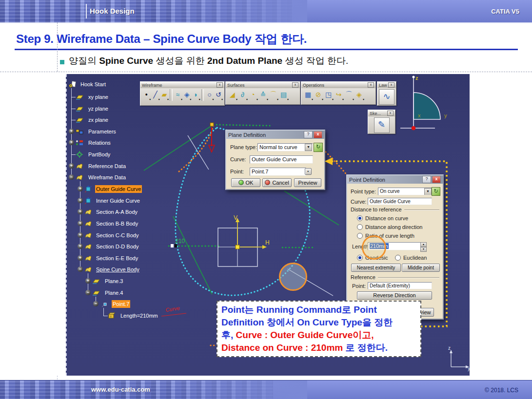  What do you see at coordinates (349, 95) in the screenshot?
I see `fillet-icon: ⌒▾` at bounding box center [349, 95].